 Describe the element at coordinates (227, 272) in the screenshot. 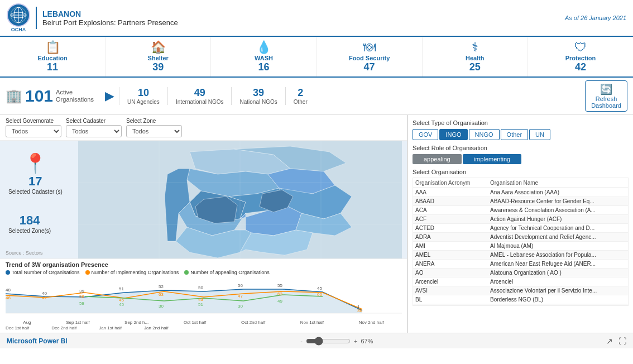

I see `legend-appealing: Number of appealing Organisations` at that location.